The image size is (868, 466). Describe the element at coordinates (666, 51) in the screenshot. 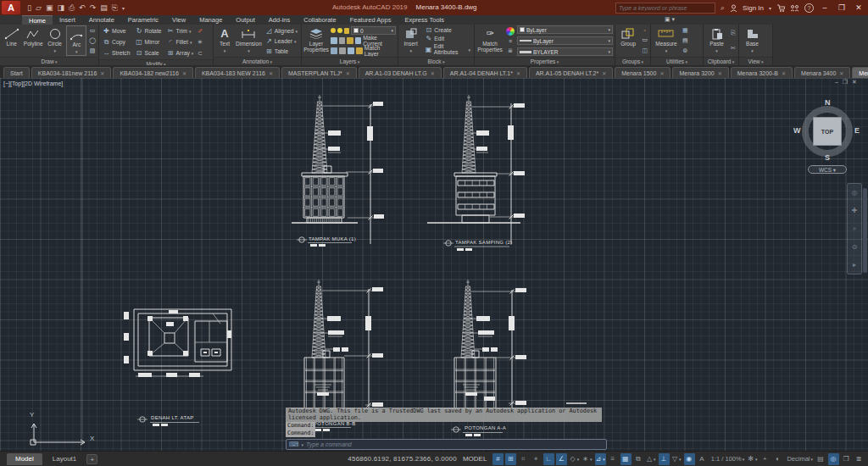

I see `measure-dropdown-icon` at that location.